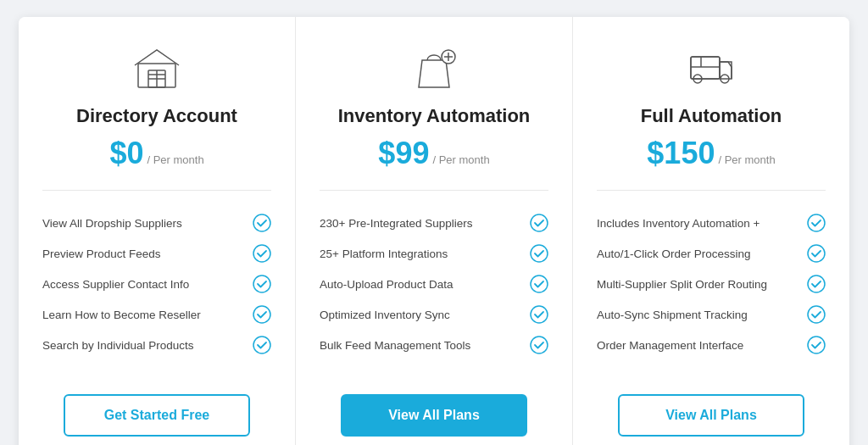 The width and height of the screenshot is (868, 445). I want to click on feature-item: Auto-Sync Shipment Tracking, so click(711, 314).